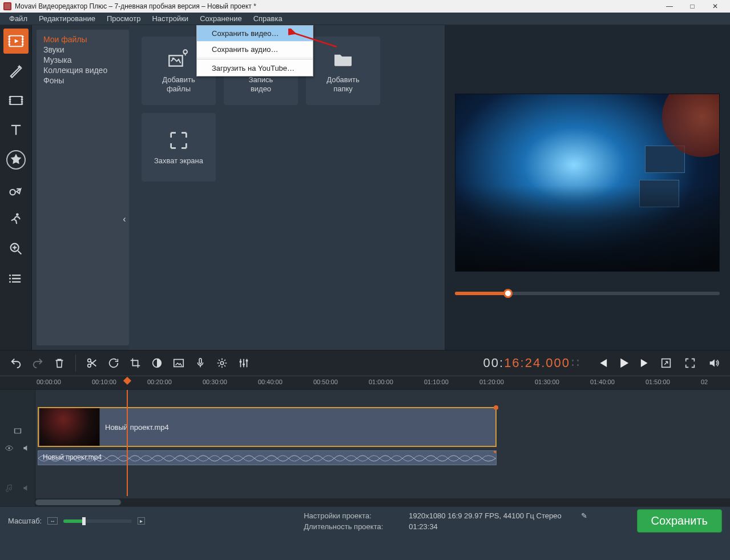 This screenshot has width=730, height=560. I want to click on video-clip-name: Новый проект.mp4, so click(137, 427).